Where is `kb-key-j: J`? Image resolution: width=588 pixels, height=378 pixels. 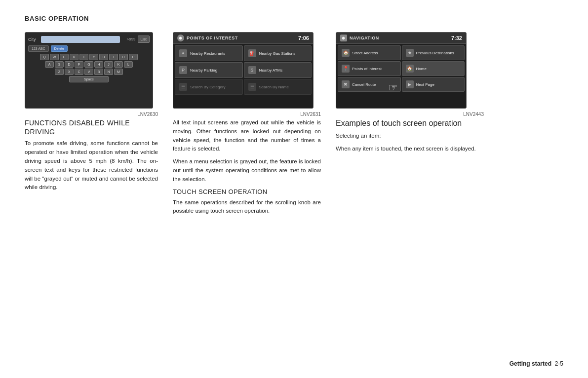
kb-key-j: J is located at coordinates (109, 64).